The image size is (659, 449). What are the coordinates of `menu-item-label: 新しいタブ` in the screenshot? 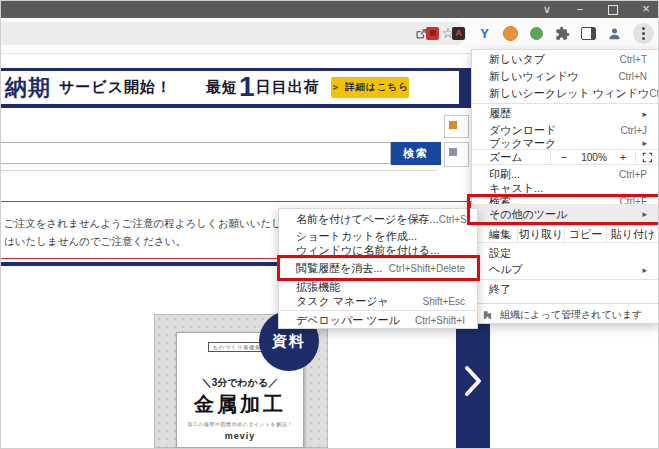 It's located at (517, 60).